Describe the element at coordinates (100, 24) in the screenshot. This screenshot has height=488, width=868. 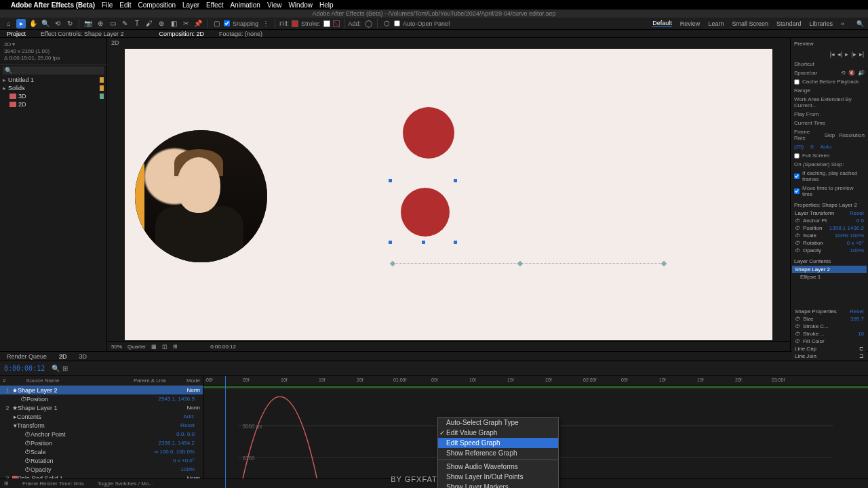
I see `anchor-tool-icon: ⊕` at that location.